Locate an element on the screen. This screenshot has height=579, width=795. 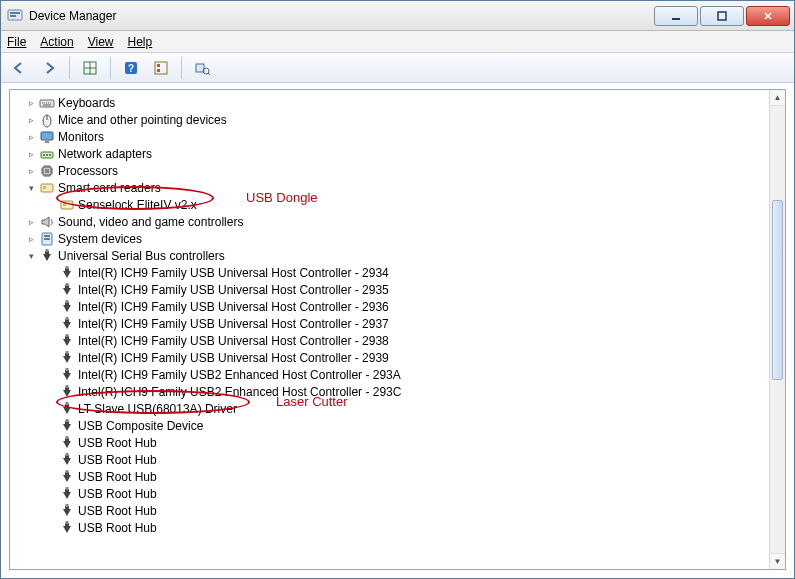
tree-item: ▹Monitors is located at coordinates (394, 136).